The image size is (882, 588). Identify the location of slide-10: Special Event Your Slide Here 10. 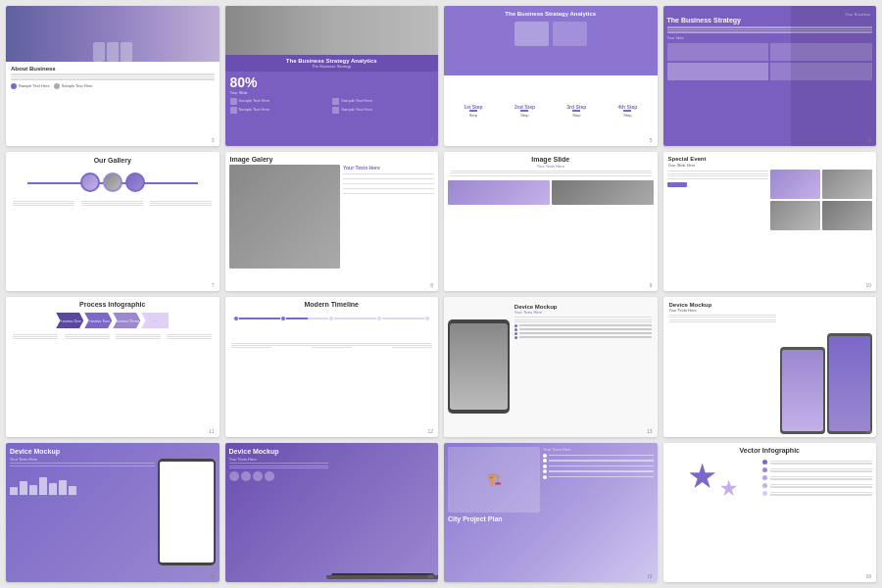
(770, 221).